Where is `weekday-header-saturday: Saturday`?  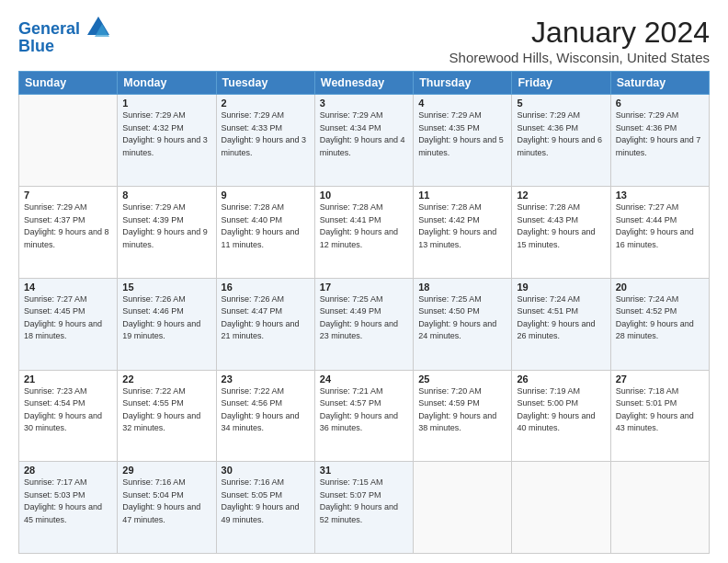 weekday-header-saturday: Saturday is located at coordinates (660, 83).